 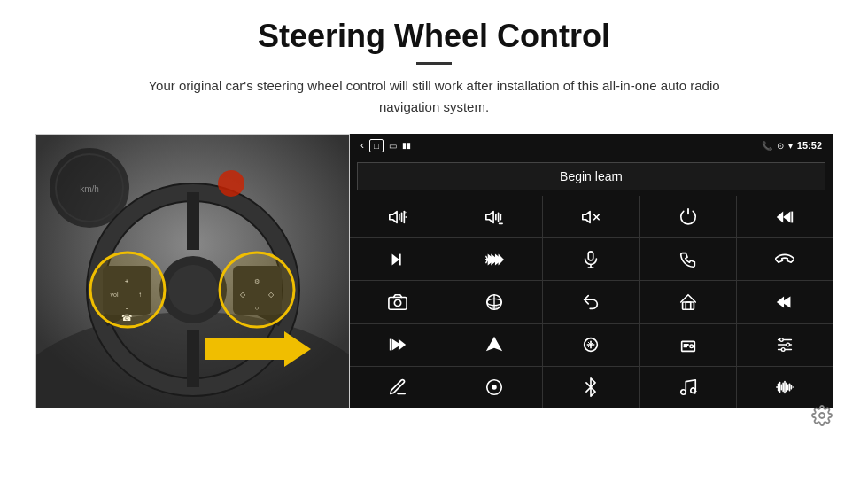 I want to click on bluetooth-button, so click(x=591, y=388).